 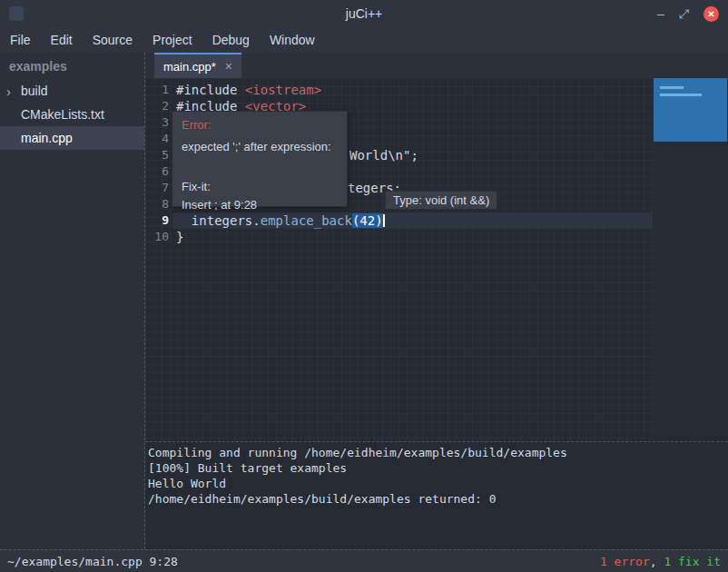 What do you see at coordinates (625, 561) in the screenshot?
I see `status-error-count: 1 error` at bounding box center [625, 561].